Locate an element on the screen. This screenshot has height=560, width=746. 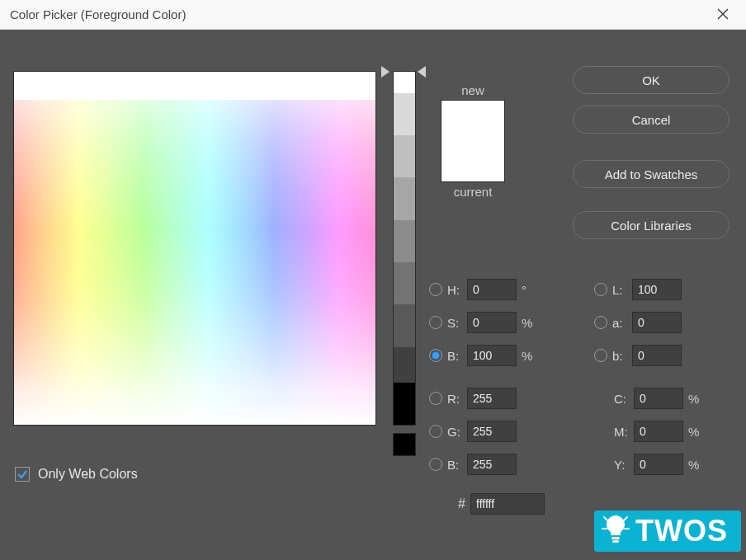
lightbulb-icon is located at coordinates (616, 529).